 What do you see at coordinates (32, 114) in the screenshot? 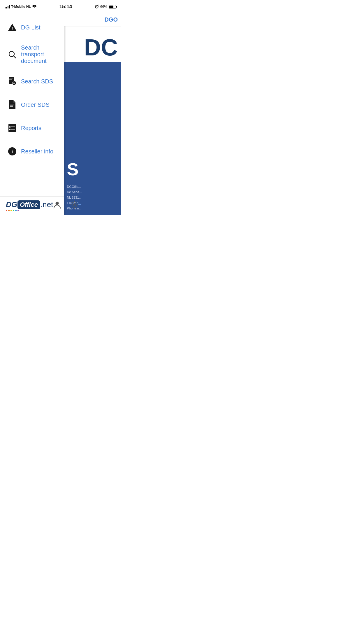
I see `drawer-menu: ! DG List Search transport document` at bounding box center [32, 114].